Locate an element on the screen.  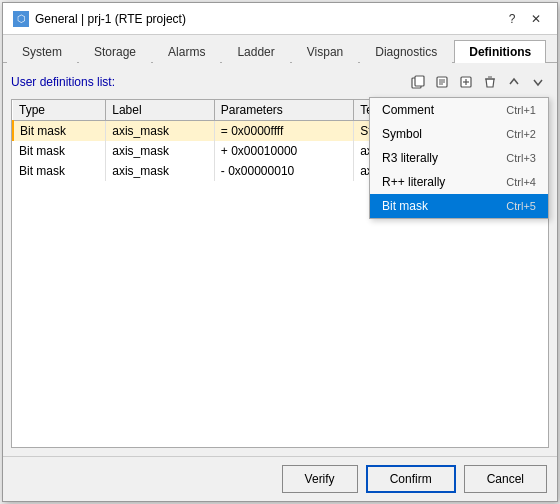
user-def-header: User definitions list: is located at coordinates (280, 82).